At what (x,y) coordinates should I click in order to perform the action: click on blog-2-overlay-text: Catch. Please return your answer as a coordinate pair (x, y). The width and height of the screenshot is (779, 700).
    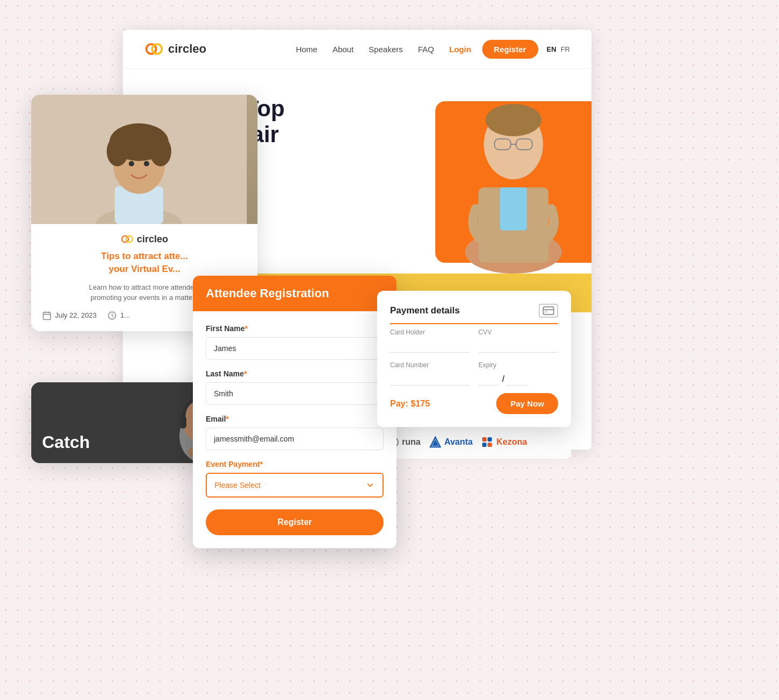
    Looking at the image, I should click on (66, 443).